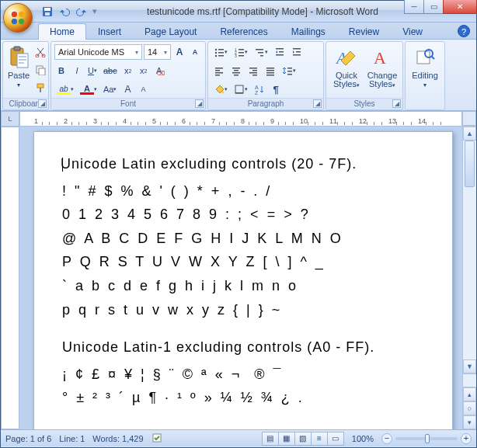 The height and width of the screenshot is (448, 477). What do you see at coordinates (110, 71) in the screenshot?
I see `strikethrough-button: abc` at bounding box center [110, 71].